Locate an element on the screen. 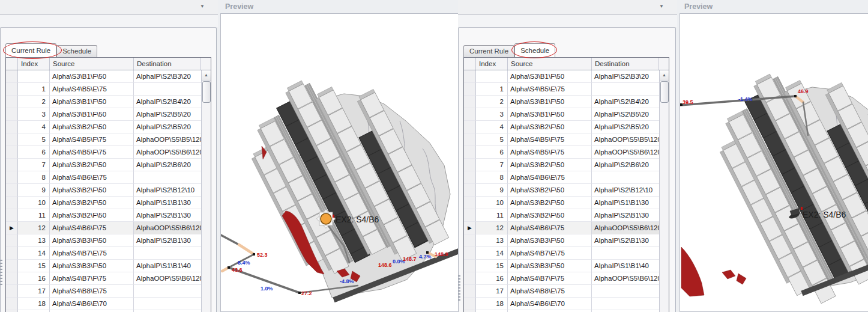  row-source: Alpha\S3\B2\F\50 is located at coordinates (550, 203).